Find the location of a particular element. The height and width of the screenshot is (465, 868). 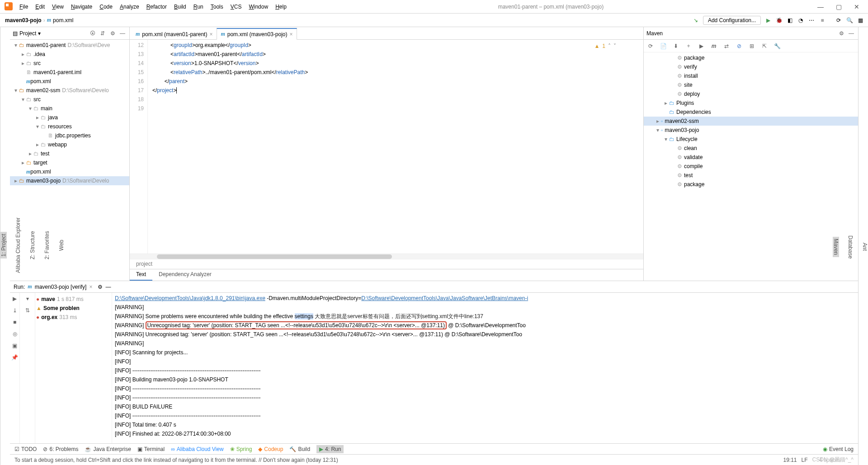

project-panel-title: Project is located at coordinates (28, 33).